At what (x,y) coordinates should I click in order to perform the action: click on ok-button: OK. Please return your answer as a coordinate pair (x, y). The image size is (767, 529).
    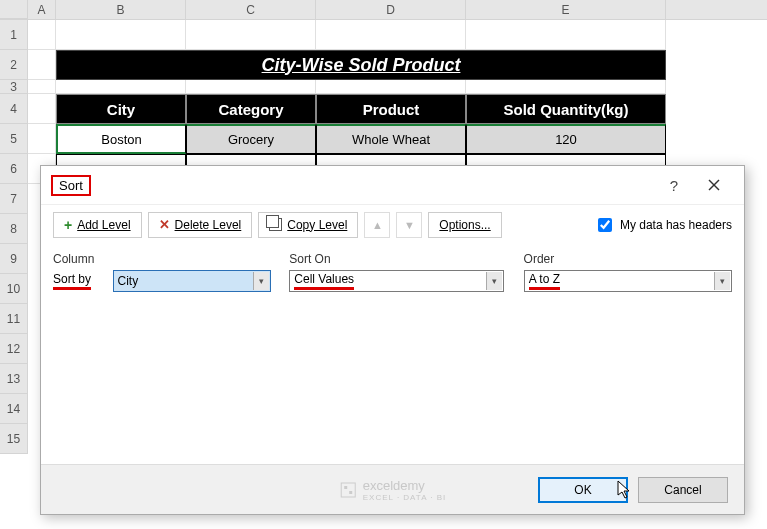
    Looking at the image, I should click on (583, 490).